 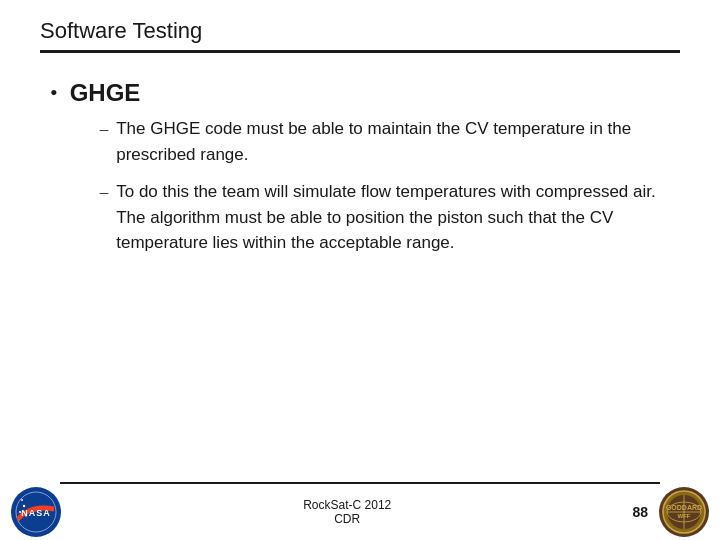 I want to click on wff-logo-svg: GODDARD WFF, so click(x=684, y=512).